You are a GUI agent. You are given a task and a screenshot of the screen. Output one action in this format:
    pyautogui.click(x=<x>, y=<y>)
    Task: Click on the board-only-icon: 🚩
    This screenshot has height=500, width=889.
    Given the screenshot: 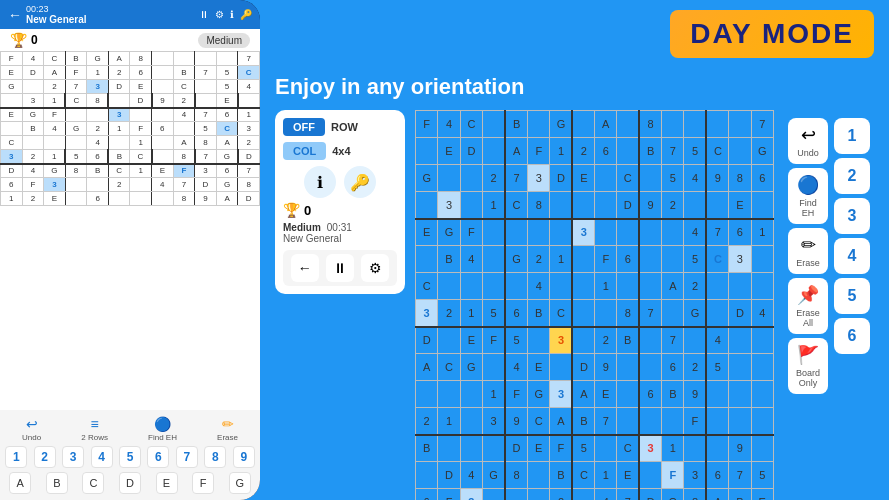 What is the action you would take?
    pyautogui.click(x=808, y=355)
    